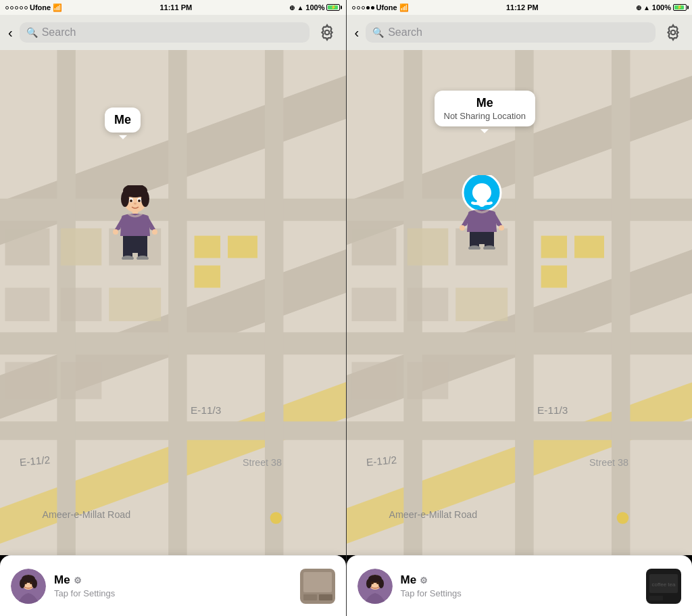  What do you see at coordinates (205, 410) in the screenshot?
I see `svg-text: E-11/3` at bounding box center [205, 410].